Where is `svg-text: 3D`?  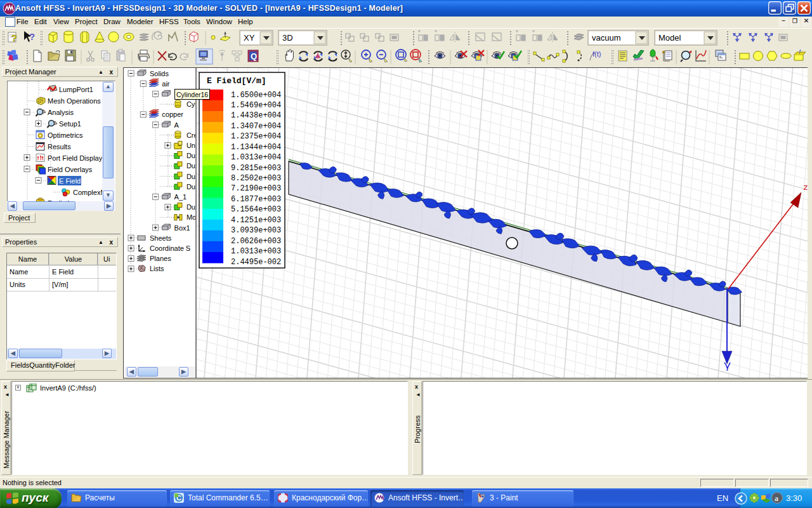
svg-text: 3D is located at coordinates (288, 38).